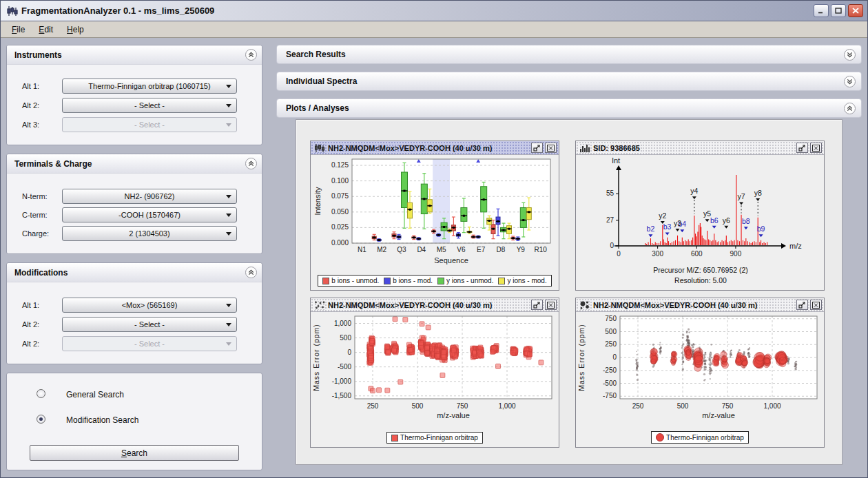  What do you see at coordinates (569, 81) in the screenshot?
I see `individual-spectra-section: Individual Spectra` at bounding box center [569, 81].